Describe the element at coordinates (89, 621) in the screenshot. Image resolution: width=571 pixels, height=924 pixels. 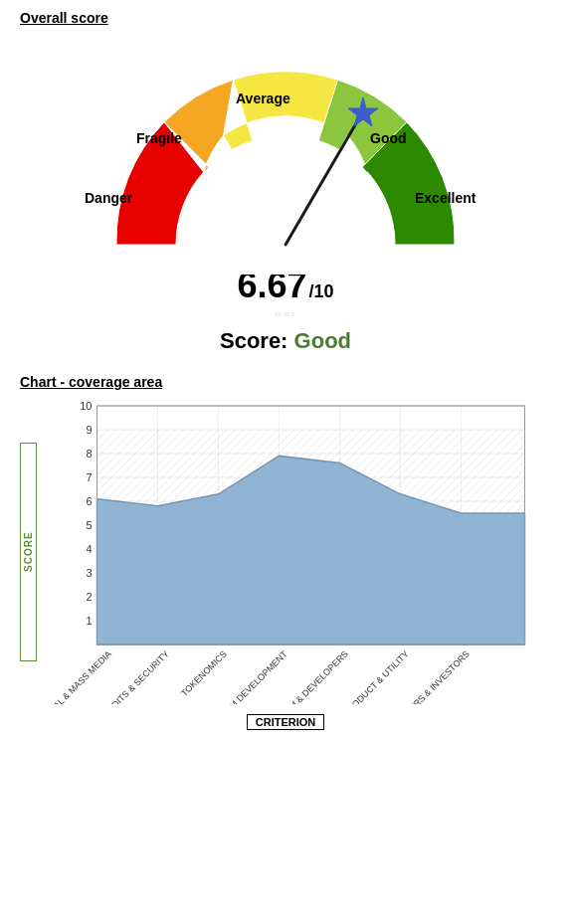
I see `svg-text: 1` at that location.